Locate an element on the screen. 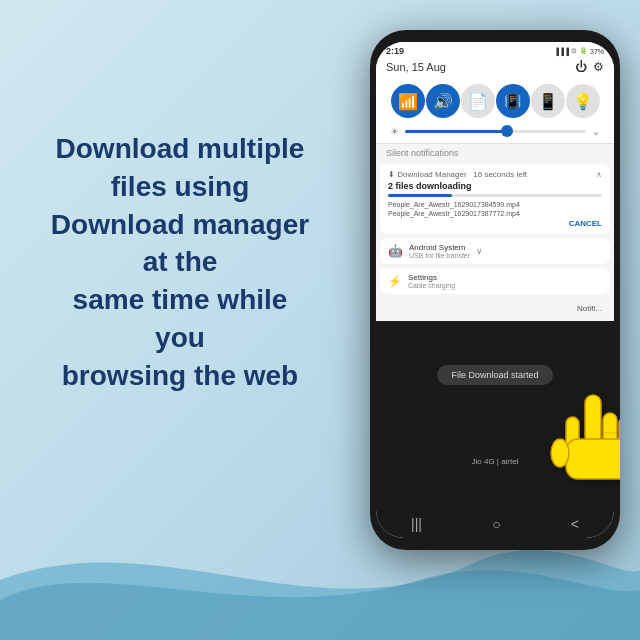 This screenshot has width=640, height=640. text-line6: you is located at coordinates (180, 338).